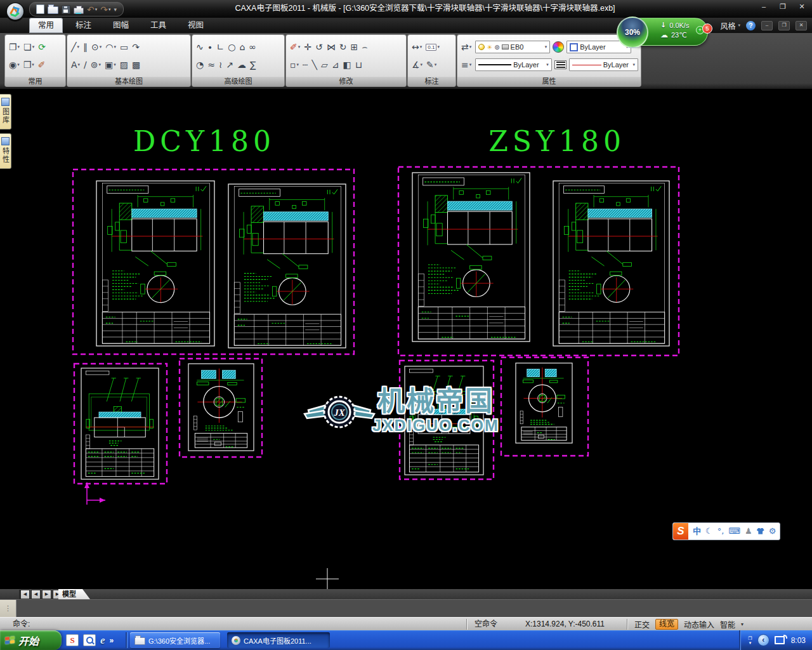 Image resolution: width=812 pixels, height=650 pixels. Describe the element at coordinates (798, 640) in the screenshot. I see `clock: 8:03` at that location.